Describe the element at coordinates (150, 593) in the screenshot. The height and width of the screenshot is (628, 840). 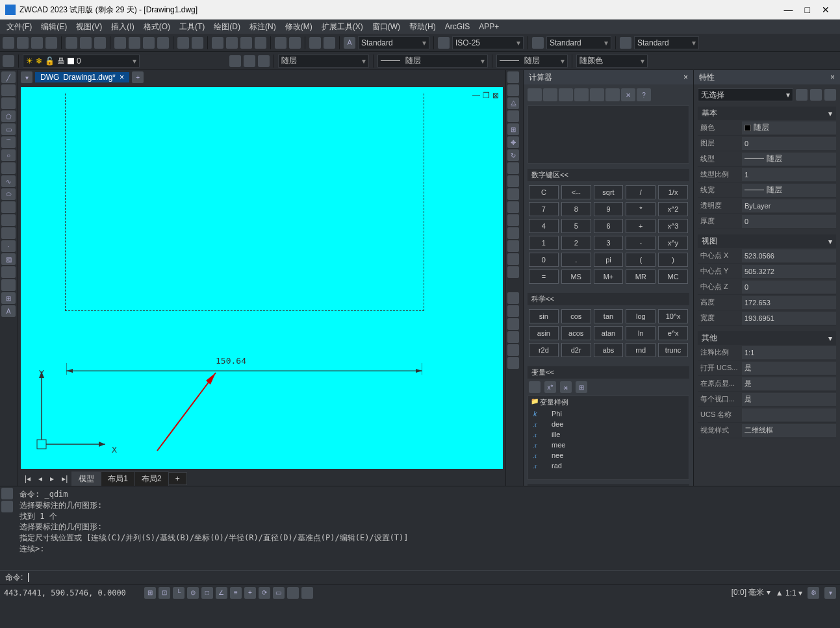
I see `snap-icon: ⊞` at that location.